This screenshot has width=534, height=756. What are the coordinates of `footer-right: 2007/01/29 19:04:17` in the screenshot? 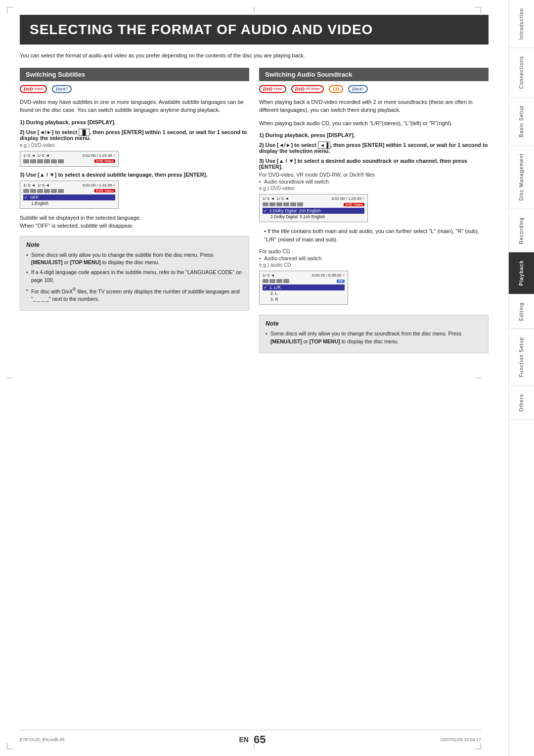 It's located at (461, 740).